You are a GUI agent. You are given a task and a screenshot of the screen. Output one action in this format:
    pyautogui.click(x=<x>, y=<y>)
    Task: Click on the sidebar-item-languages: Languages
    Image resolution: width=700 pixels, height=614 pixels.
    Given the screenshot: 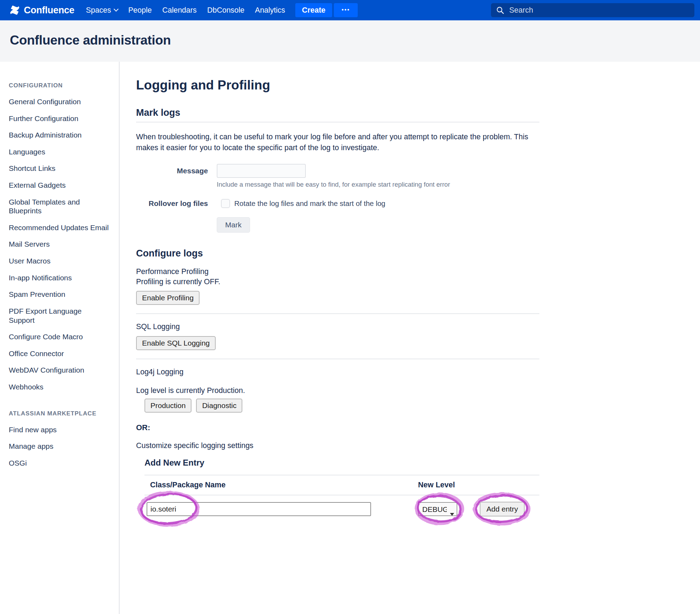 What is the action you would take?
    pyautogui.click(x=59, y=152)
    